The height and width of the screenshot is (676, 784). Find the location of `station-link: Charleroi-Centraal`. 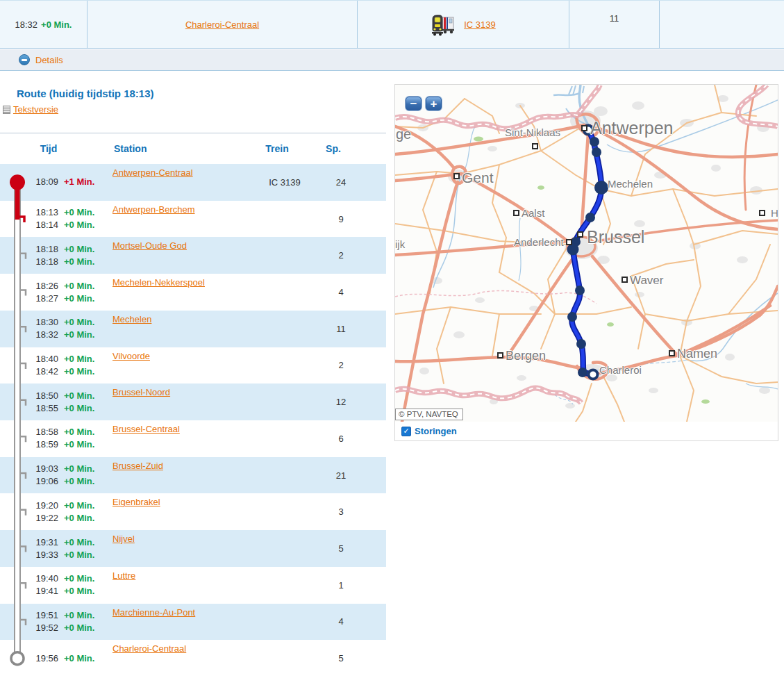

station-link: Charleroi-Centraal is located at coordinates (149, 649).